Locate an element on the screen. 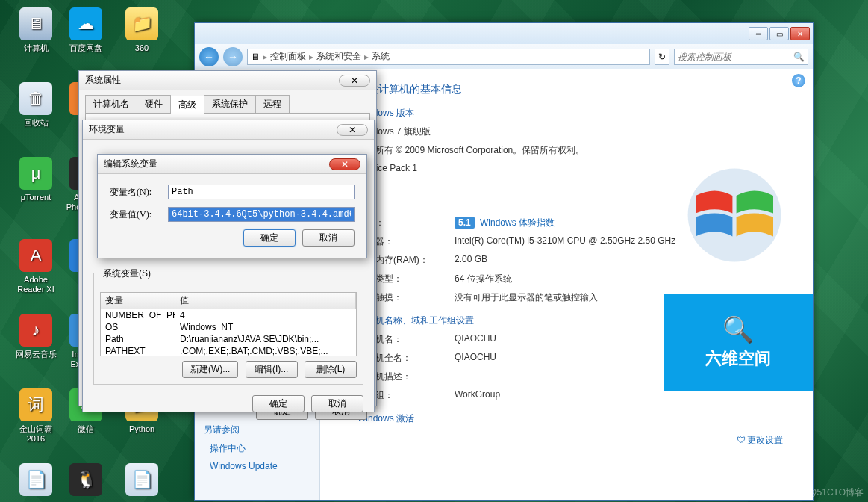  app-icon: μ is located at coordinates (36, 173).